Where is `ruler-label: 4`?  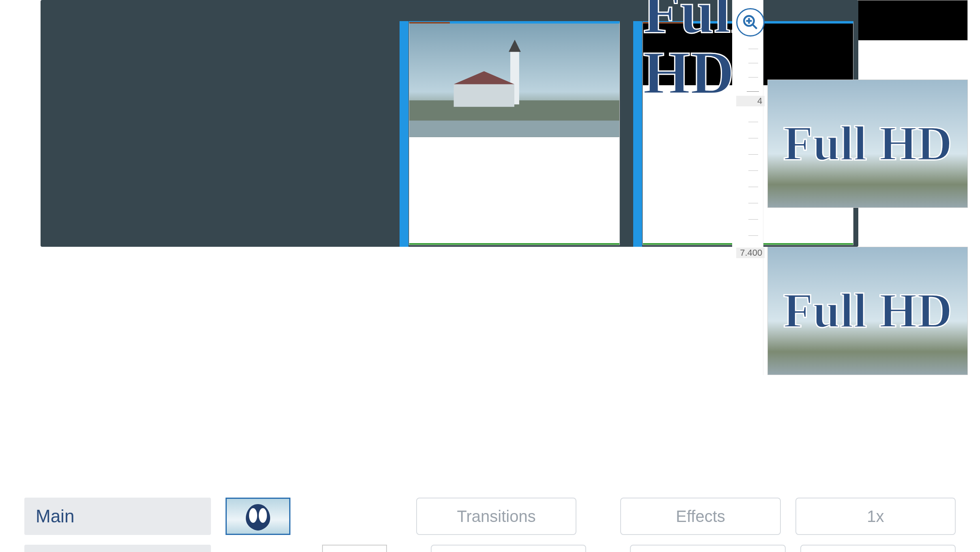 ruler-label: 4 is located at coordinates (750, 101).